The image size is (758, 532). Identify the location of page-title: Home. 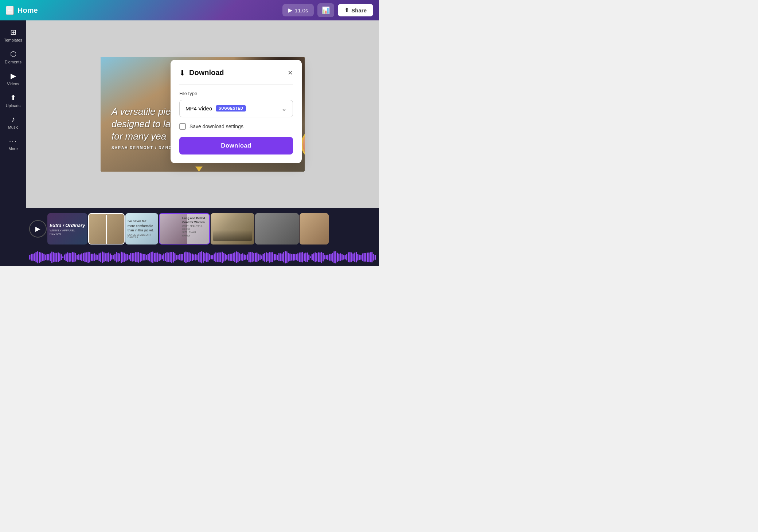
(28, 10).